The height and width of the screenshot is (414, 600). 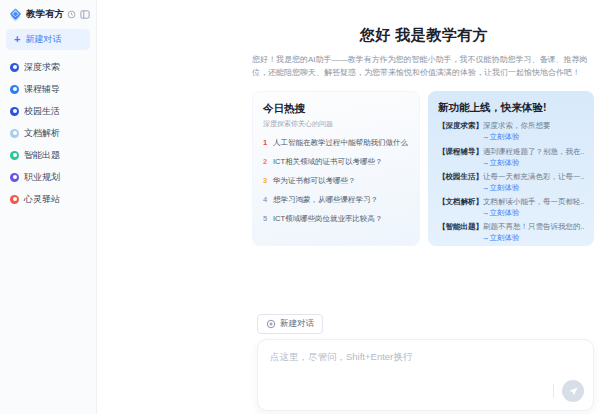 I want to click on sidebar-new-chat-button: + 新建对话, so click(x=48, y=40).